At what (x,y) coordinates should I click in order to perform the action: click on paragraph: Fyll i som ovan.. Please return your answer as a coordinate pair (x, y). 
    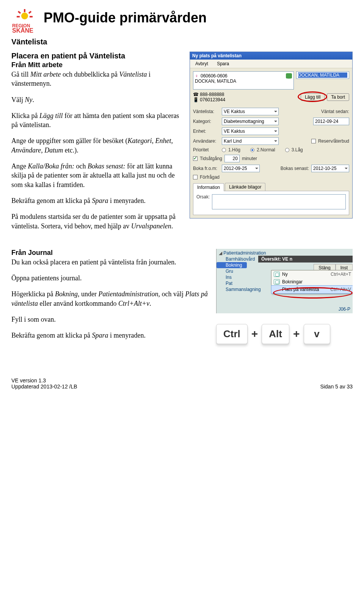
    Looking at the image, I should click on (110, 319).